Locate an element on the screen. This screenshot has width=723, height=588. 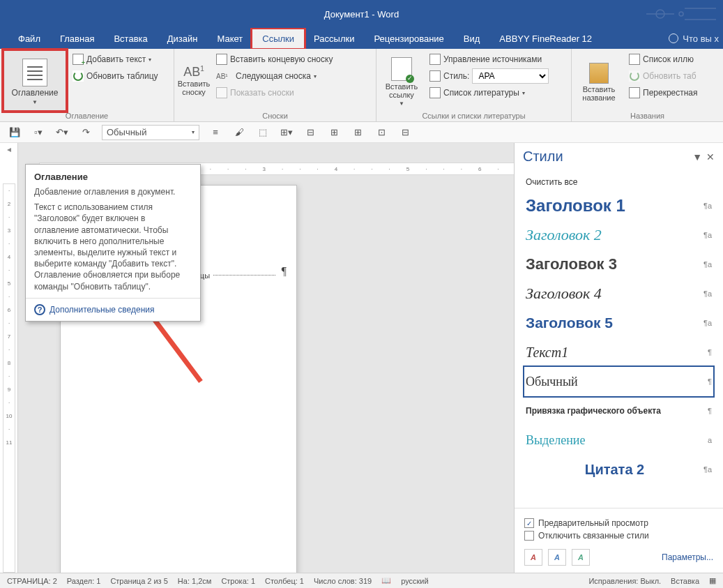
group-captions: Вставить название Список иллю Обновить т… is located at coordinates (647, 85).